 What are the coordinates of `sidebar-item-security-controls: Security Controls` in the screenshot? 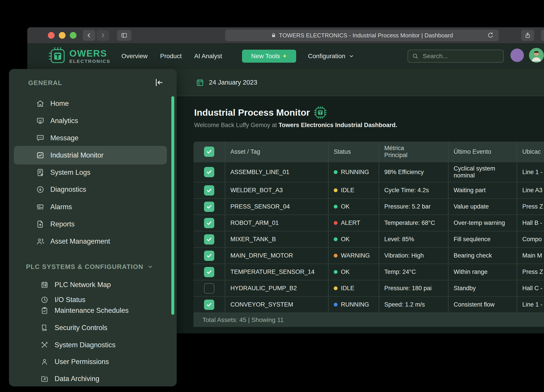 It's located at (106, 328).